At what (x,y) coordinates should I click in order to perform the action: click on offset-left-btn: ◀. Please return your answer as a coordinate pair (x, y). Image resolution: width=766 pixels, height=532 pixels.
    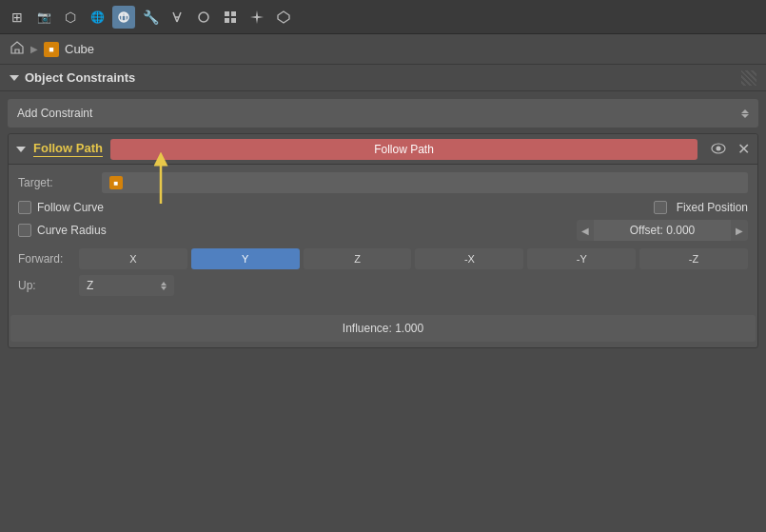
    Looking at the image, I should click on (585, 230).